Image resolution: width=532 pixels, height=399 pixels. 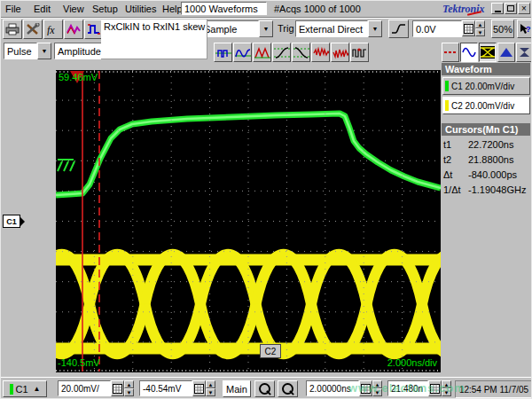 What do you see at coordinates (154, 39) in the screenshot?
I see `measurement-tooltip: RxClkIN to RxIN1 skew` at bounding box center [154, 39].